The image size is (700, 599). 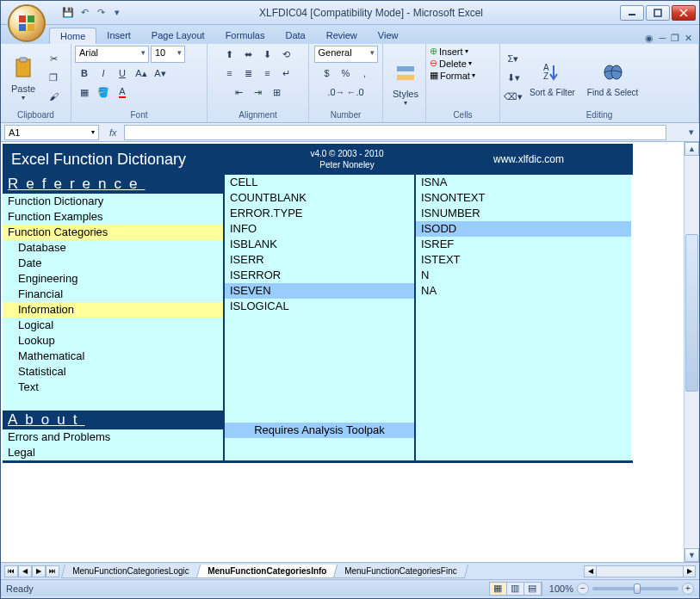 What do you see at coordinates (268, 73) in the screenshot?
I see `align-right-icon: ≡` at bounding box center [268, 73].